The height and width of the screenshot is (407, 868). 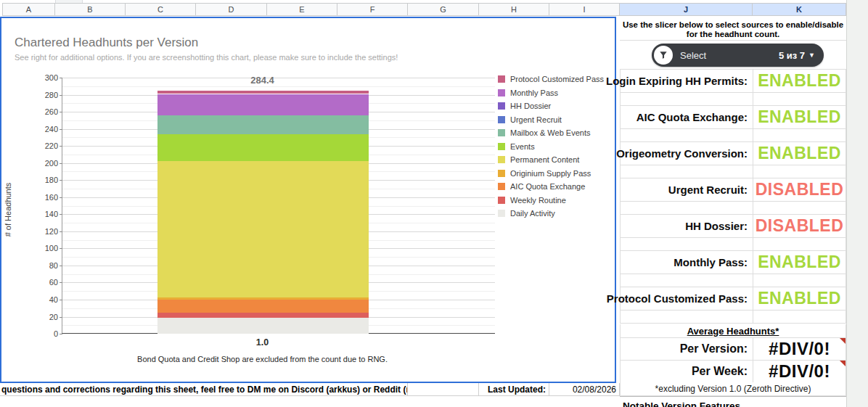 What do you see at coordinates (29, 9) in the screenshot?
I see `column-header-a: A` at bounding box center [29, 9].